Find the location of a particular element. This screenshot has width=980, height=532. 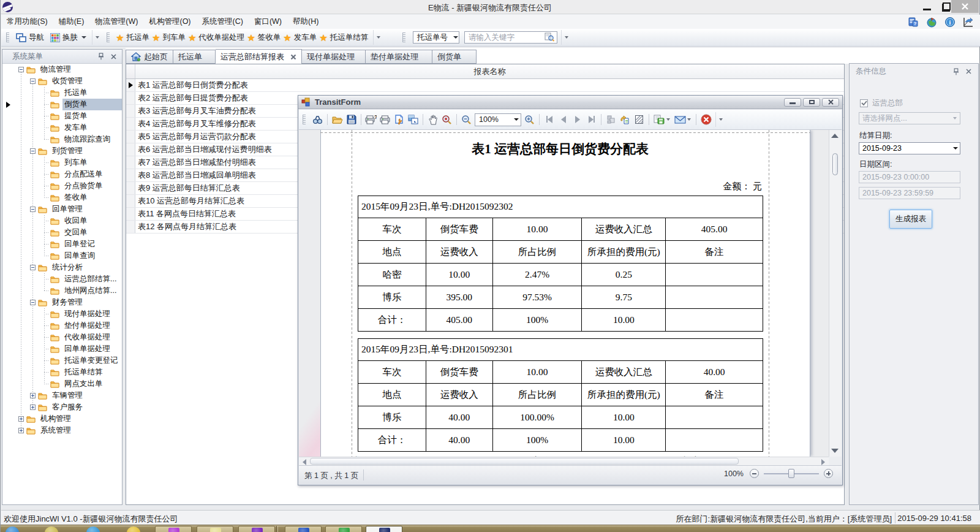

zoom-slider is located at coordinates (791, 473).